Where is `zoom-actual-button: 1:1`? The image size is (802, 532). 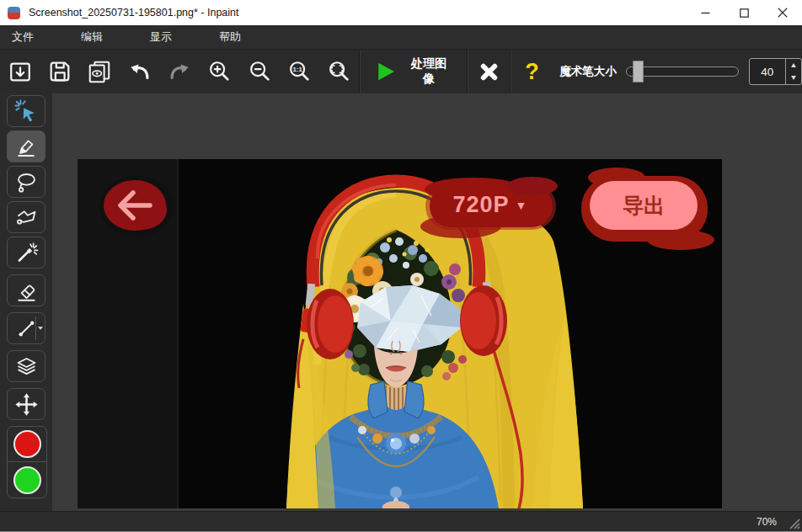
zoom-actual-button: 1:1 is located at coordinates (298, 72).